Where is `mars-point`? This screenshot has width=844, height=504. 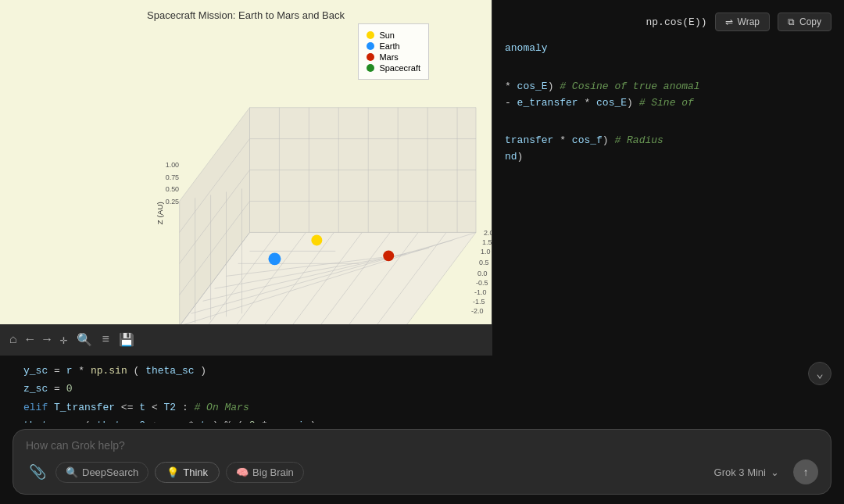
mars-point is located at coordinates (388, 256).